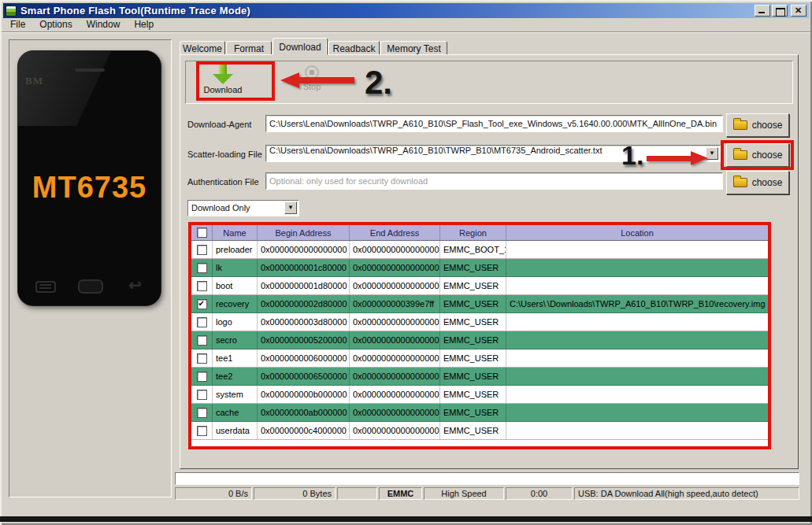 This screenshot has height=525, width=812. I want to click on menu-bar: File Options Window Help, so click(406, 24).